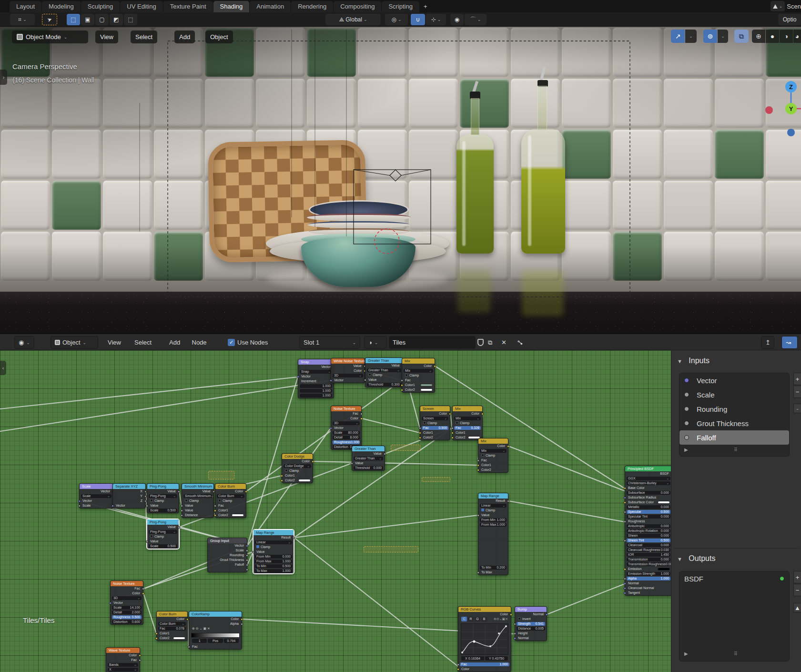 This screenshot has height=672, width=801. What do you see at coordinates (114, 342) in the screenshot?
I see `node-menu-view: View` at bounding box center [114, 342].